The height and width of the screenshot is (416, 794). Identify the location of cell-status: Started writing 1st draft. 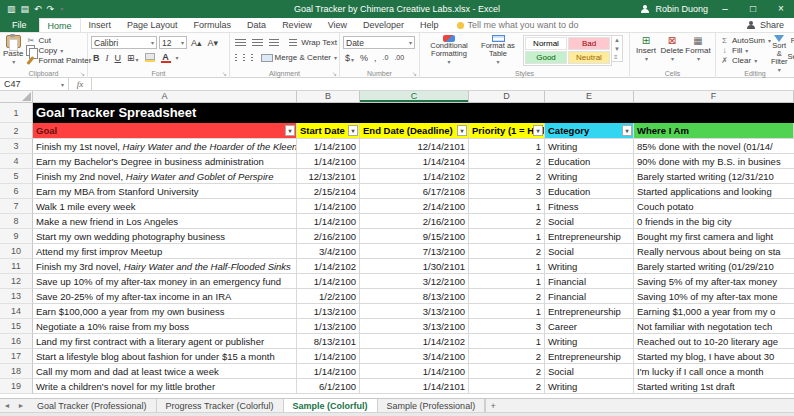
(714, 386).